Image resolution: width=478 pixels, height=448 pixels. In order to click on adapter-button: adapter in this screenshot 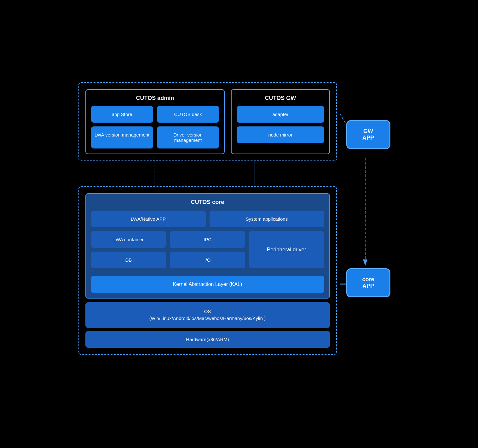, I will do `click(280, 114)`.